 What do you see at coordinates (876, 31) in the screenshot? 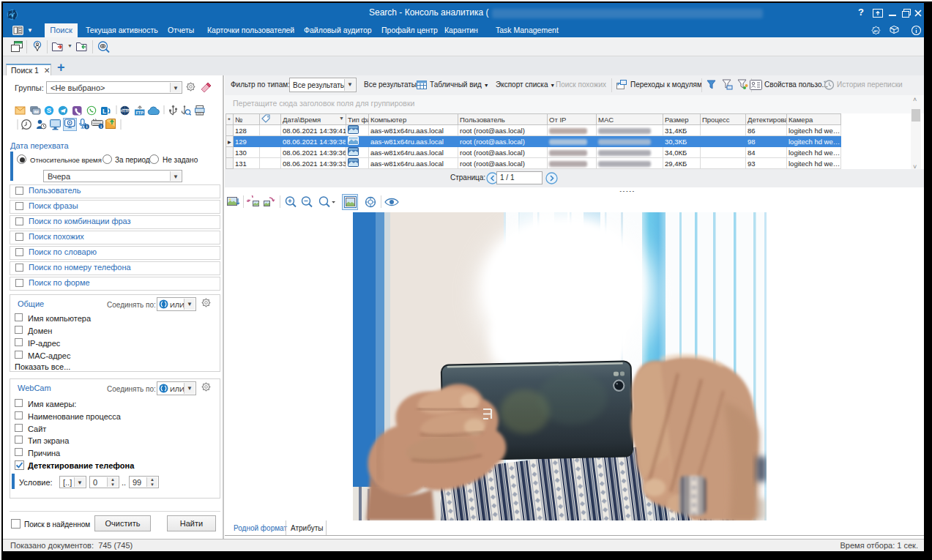
I see `svg-text: AFI` at bounding box center [876, 31].